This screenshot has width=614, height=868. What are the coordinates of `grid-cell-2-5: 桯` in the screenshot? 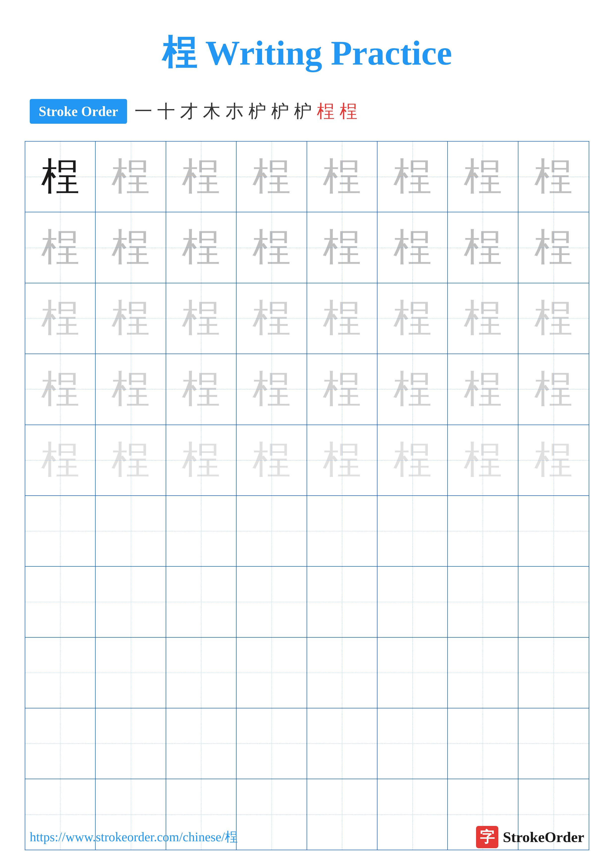 It's located at (342, 247).